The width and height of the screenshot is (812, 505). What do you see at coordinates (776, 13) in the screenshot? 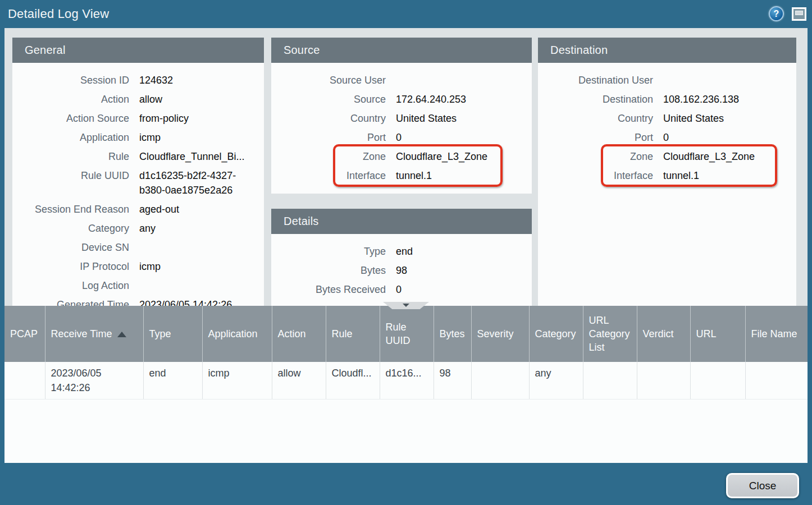
I see `help-icon: ?` at bounding box center [776, 13].